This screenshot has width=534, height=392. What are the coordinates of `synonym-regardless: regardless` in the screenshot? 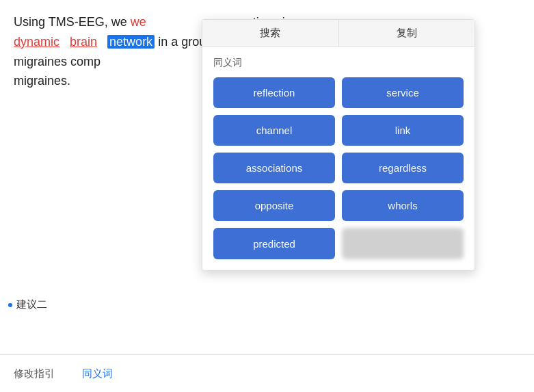 It's located at (403, 168).